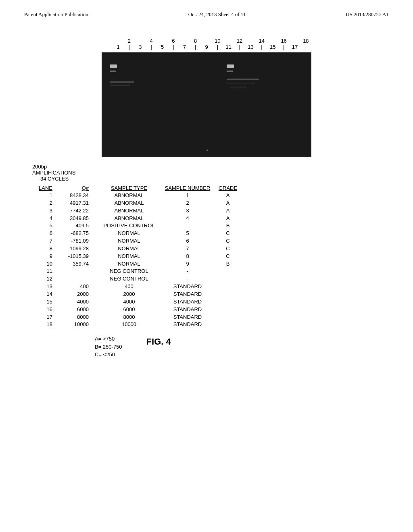  Describe the element at coordinates (238, 347) in the screenshot. I see `fig-row: A= >750 B= 250-750 C= <250 FIG. 4` at that location.